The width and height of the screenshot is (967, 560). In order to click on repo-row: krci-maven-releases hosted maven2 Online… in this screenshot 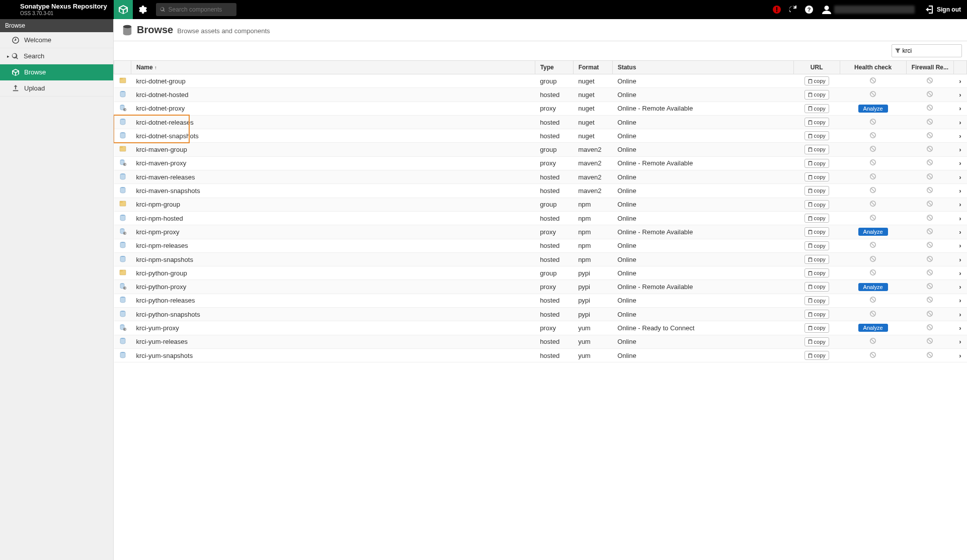, I will do `click(540, 177)`.